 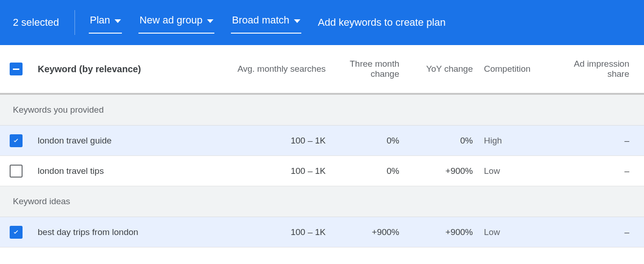 What do you see at coordinates (442, 69) in the screenshot?
I see `header-yoy: YoY change` at bounding box center [442, 69].